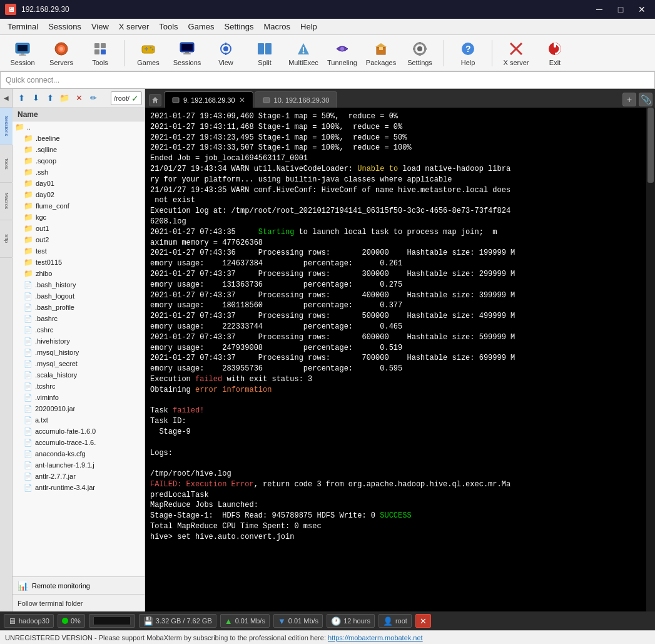  What do you see at coordinates (444, 53) in the screenshot?
I see `toolbar-sep2` at bounding box center [444, 53].